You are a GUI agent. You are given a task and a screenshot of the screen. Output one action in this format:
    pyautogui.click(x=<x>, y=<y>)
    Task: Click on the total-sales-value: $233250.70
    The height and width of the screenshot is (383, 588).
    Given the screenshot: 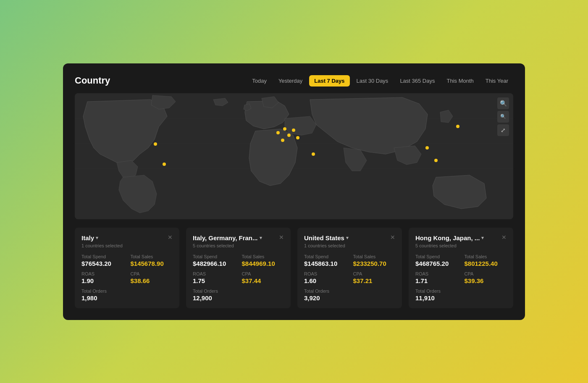 What is the action you would take?
    pyautogui.click(x=375, y=264)
    